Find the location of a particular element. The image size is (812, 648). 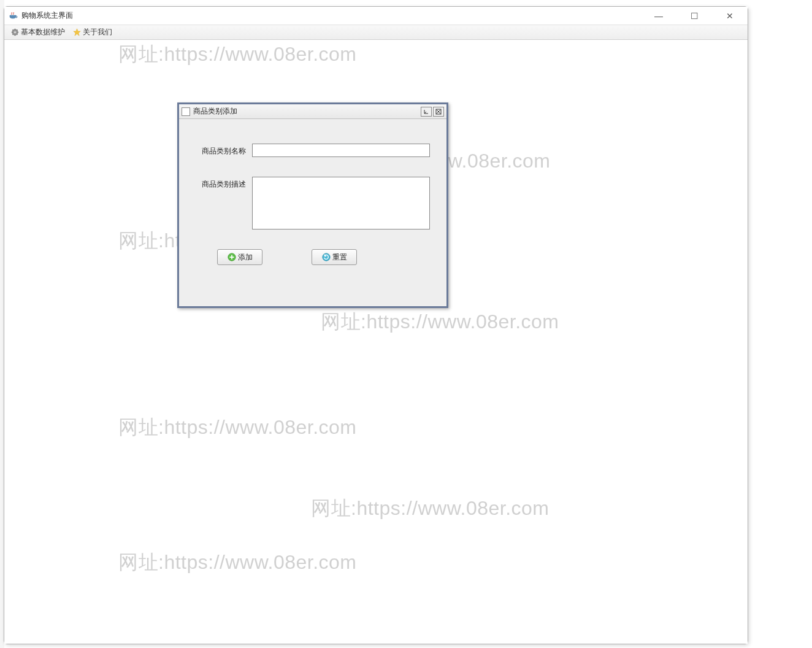

menu-basic-data: 基本数据维护 is located at coordinates (38, 32).